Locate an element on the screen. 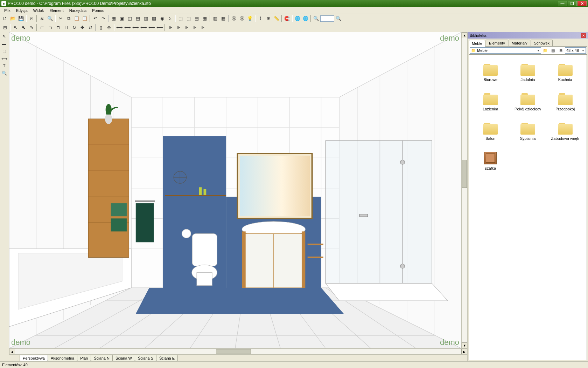 The width and height of the screenshot is (588, 368). vertical-scrollbar: ▲ ▼ is located at coordinates (464, 190).